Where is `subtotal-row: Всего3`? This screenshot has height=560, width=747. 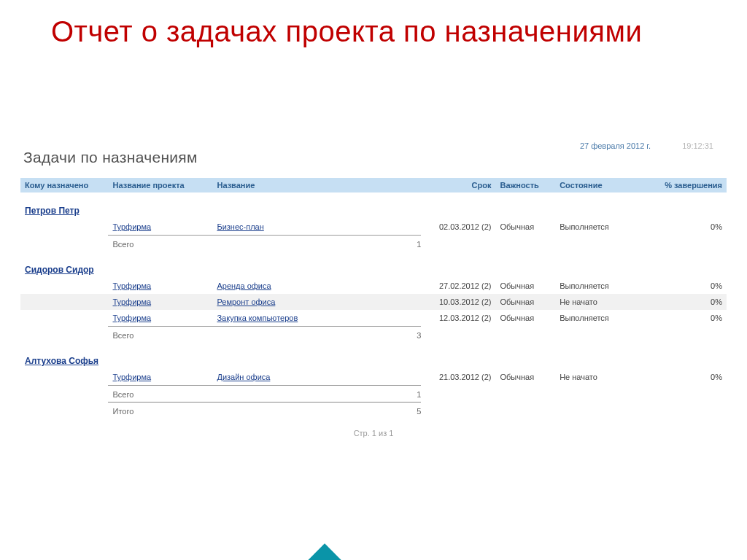 subtotal-row: Всего3 is located at coordinates (374, 335).